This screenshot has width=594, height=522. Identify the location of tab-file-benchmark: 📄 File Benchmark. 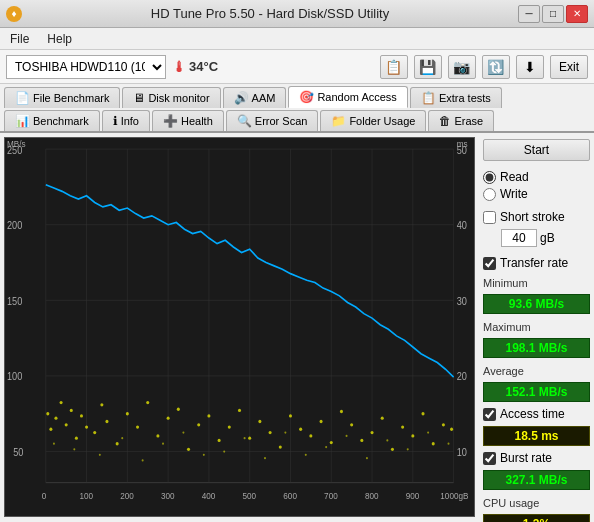
(62, 98).